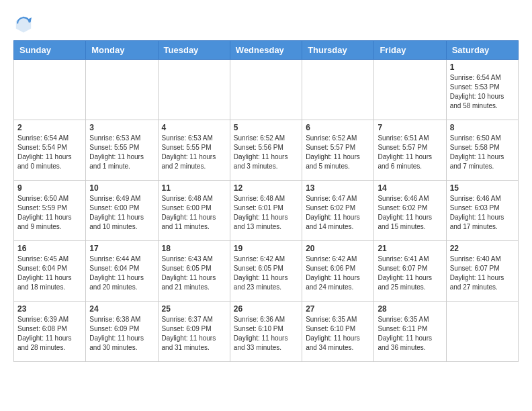  Describe the element at coordinates (410, 273) in the screenshot. I see `day-info: Sunrise: 6:41 AM Sunset: 6:07 PM Dayligh…` at that location.